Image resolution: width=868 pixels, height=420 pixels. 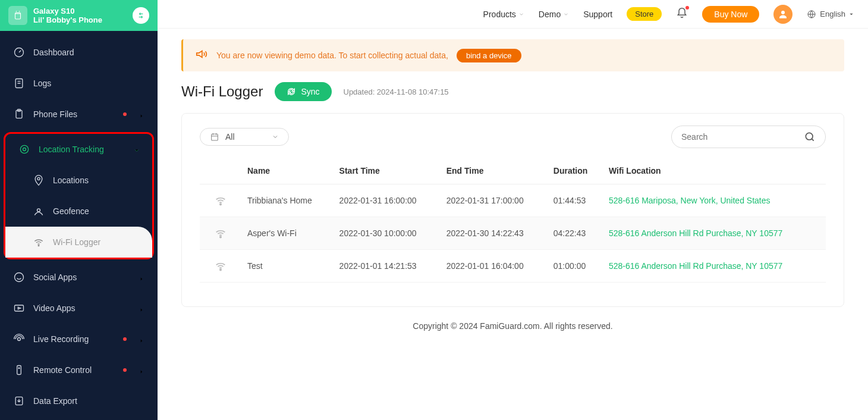 I want to click on store-button: Store, so click(x=644, y=14).